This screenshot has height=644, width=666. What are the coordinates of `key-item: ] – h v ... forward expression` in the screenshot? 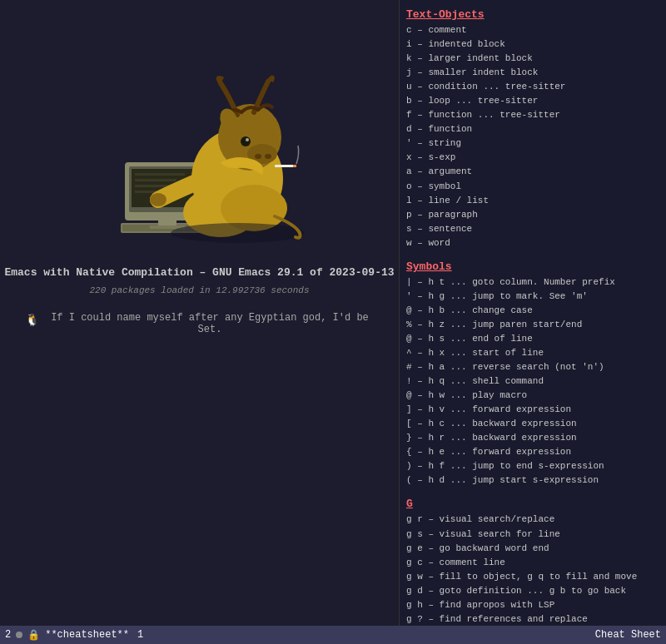 It's located at (533, 409).